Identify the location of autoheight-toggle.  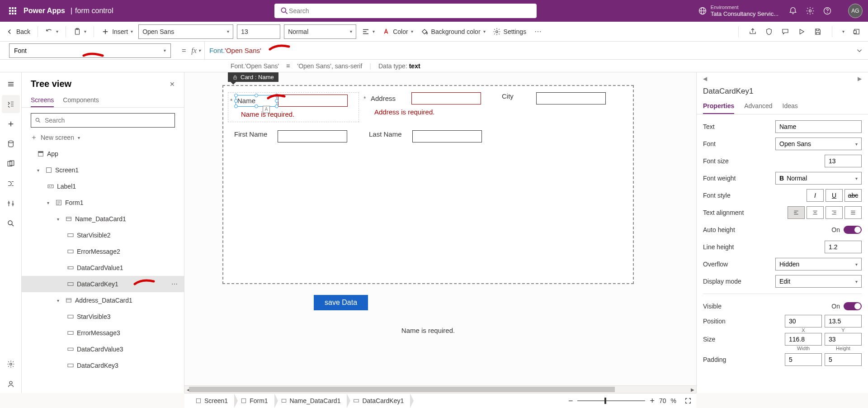
(853, 230).